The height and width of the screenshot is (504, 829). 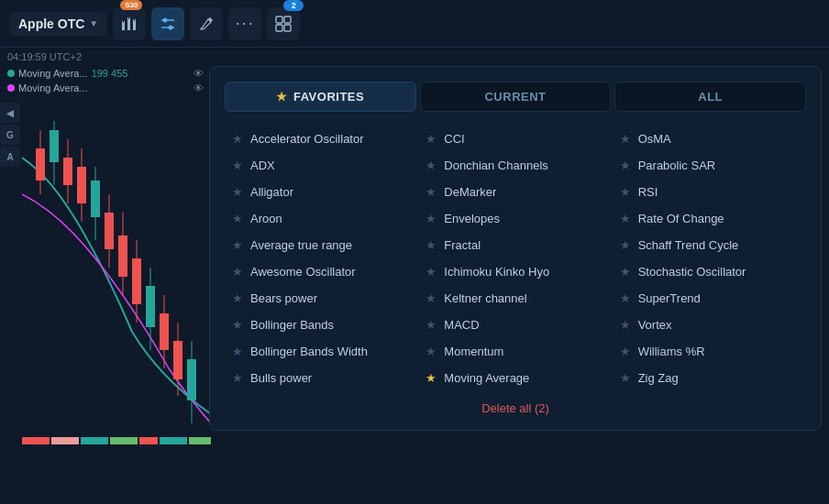 I want to click on list-item: ★Parabolic SAR, so click(x=710, y=165).